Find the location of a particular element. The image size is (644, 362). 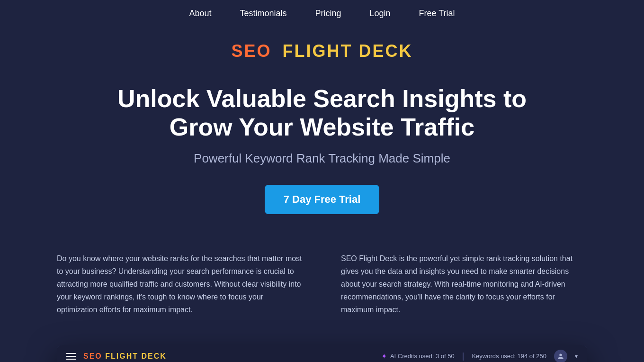

ai-credits: ✦ AI Credits used: 3 of 50 is located at coordinates (418, 356).